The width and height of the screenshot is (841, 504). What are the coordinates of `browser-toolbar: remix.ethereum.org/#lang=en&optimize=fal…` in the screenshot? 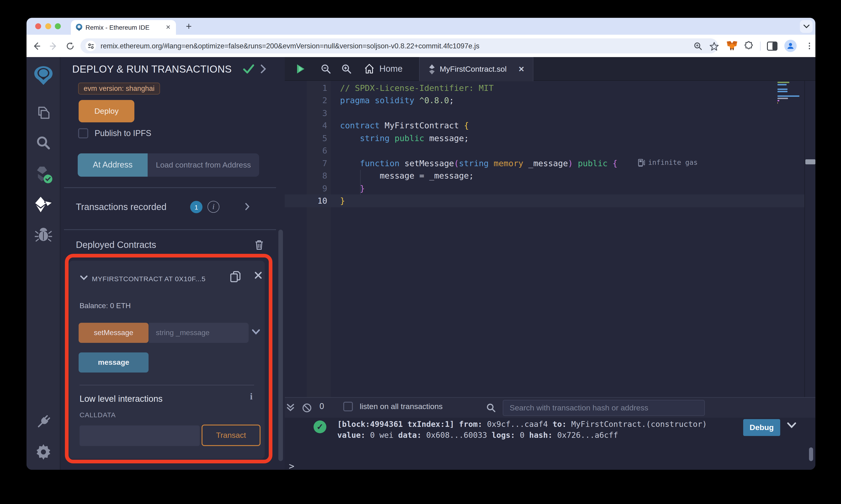 It's located at (421, 46).